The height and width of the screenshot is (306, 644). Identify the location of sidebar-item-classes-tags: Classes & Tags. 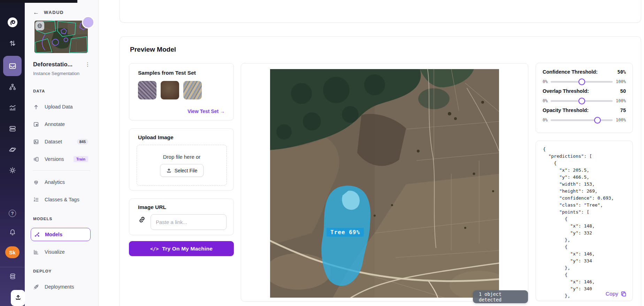
(61, 200).